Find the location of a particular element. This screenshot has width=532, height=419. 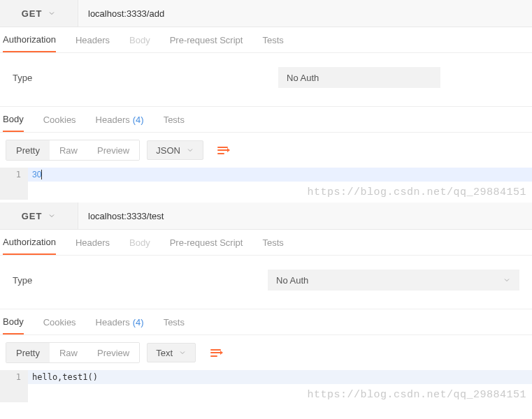

code-row: 1 hello,test1() is located at coordinates (266, 377).